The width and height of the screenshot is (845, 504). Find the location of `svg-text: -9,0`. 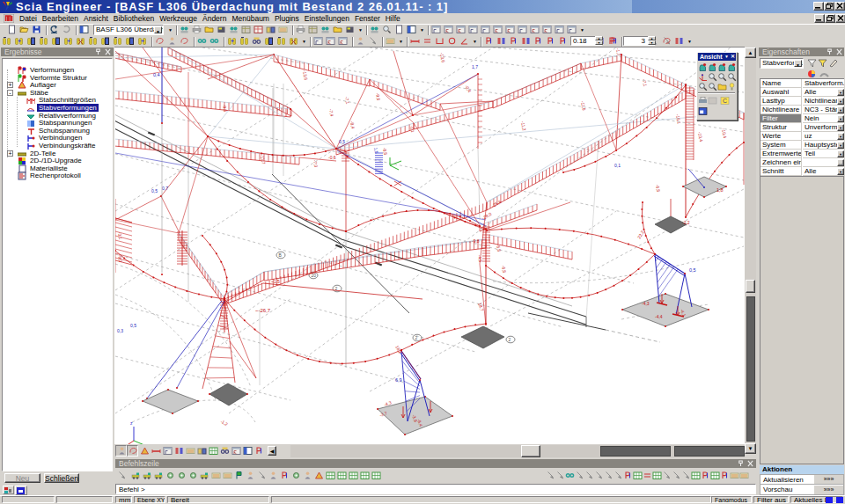

svg-text: -9,0 is located at coordinates (120, 259).